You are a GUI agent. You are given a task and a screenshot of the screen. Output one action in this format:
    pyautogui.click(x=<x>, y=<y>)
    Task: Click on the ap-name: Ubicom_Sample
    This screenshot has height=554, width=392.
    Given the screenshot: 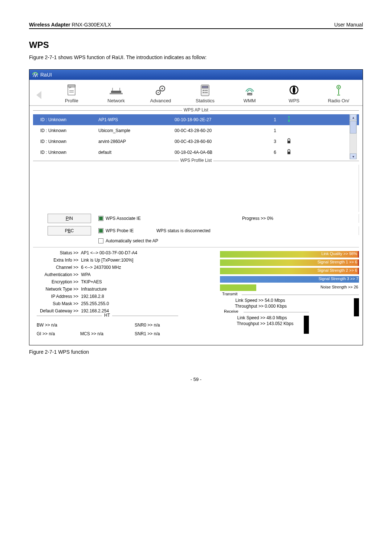 What is the action you would take?
    pyautogui.click(x=136, y=131)
    